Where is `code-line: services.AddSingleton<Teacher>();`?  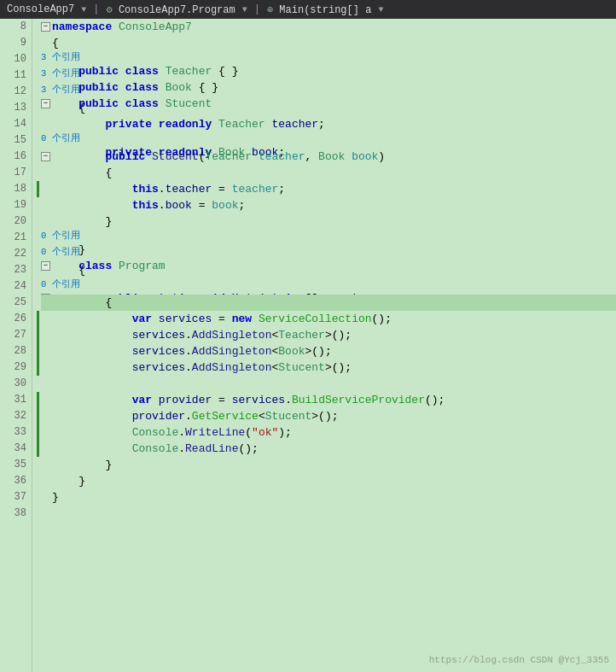
code-line: services.AddSingleton<Teacher>(); is located at coordinates (328, 335).